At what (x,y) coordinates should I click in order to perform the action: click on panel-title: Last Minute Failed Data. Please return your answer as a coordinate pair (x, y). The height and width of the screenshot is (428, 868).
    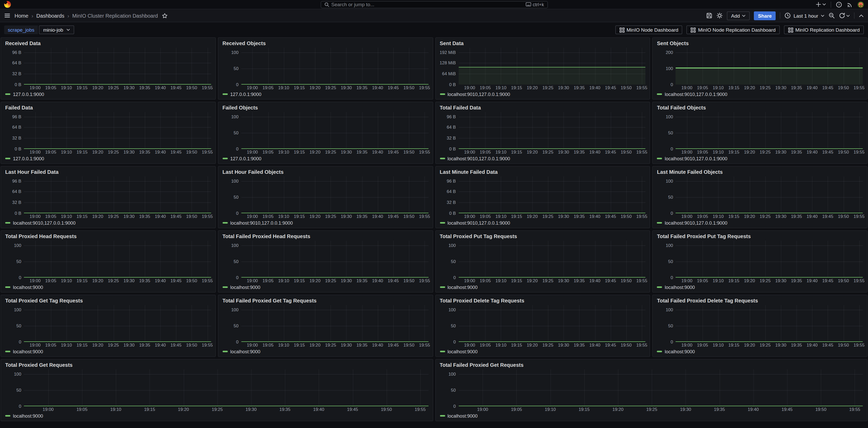
    Looking at the image, I should click on (542, 172).